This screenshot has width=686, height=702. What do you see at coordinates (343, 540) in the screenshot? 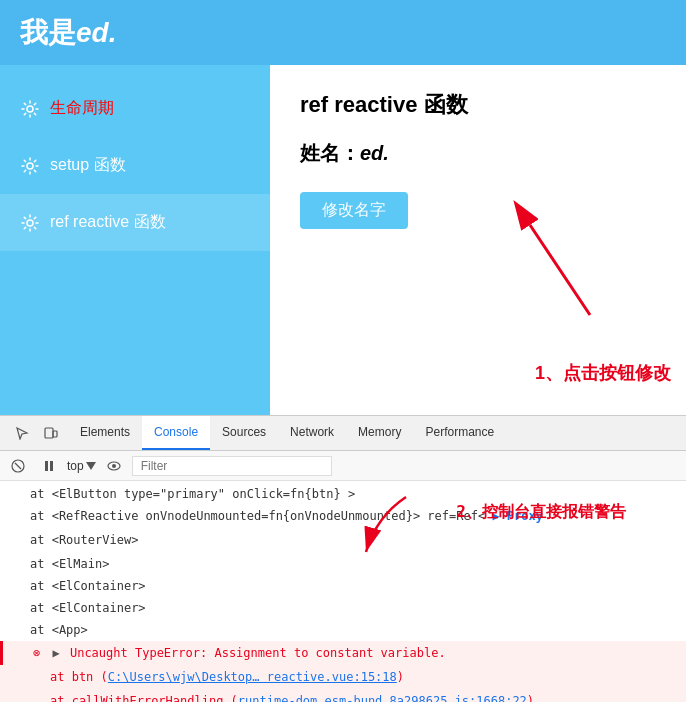
I see `annotation2-area: at <RouterView> 2、控制台直接报错警告` at bounding box center [343, 540].